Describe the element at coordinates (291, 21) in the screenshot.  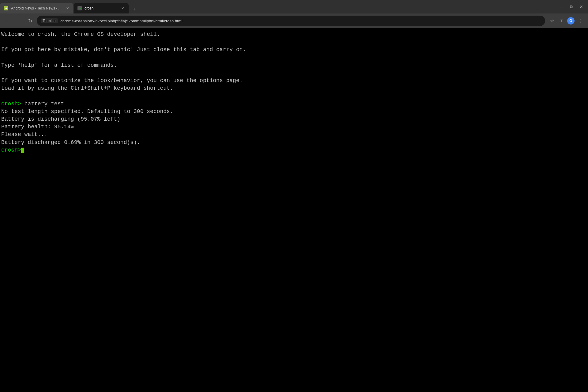
I see `url-bar: Terminal chrome-extension://nkoccljplnhp…` at that location.